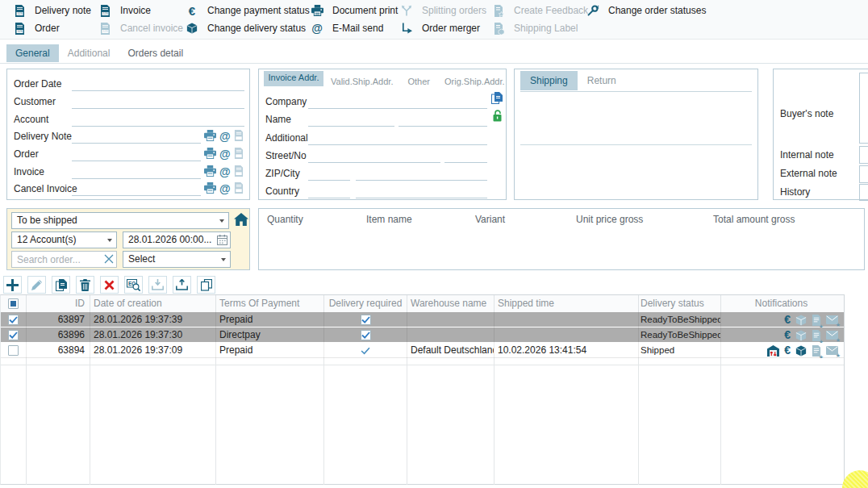 Image resolution: width=868 pixels, height=488 pixels. What do you see at coordinates (158, 119) in the screenshot?
I see `account-field` at bounding box center [158, 119].